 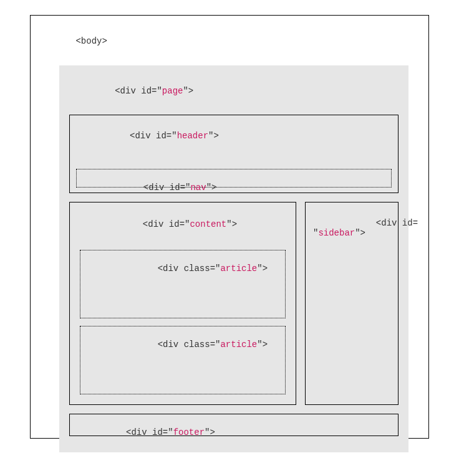 What do you see at coordinates (234, 188) in the screenshot?
I see `nav-label: <div id="nav">` at bounding box center [234, 188].